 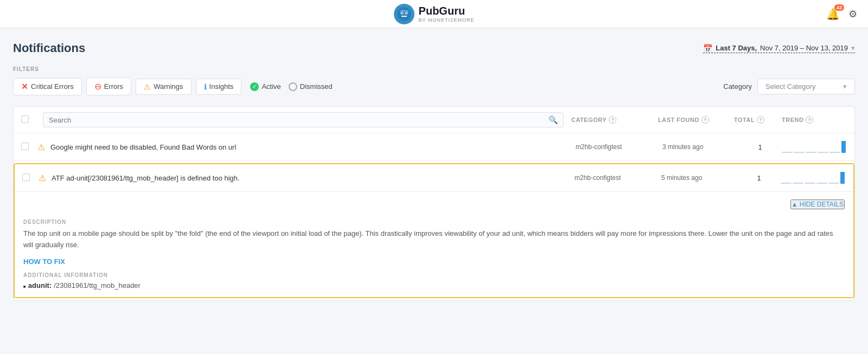 I want to click on description-label: DESCRIPTION, so click(x=434, y=222).